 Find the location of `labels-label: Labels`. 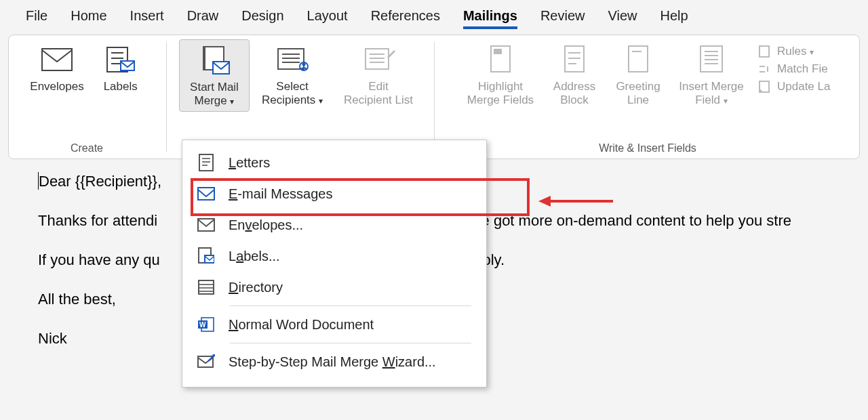

labels-label: Labels is located at coordinates (121, 87).